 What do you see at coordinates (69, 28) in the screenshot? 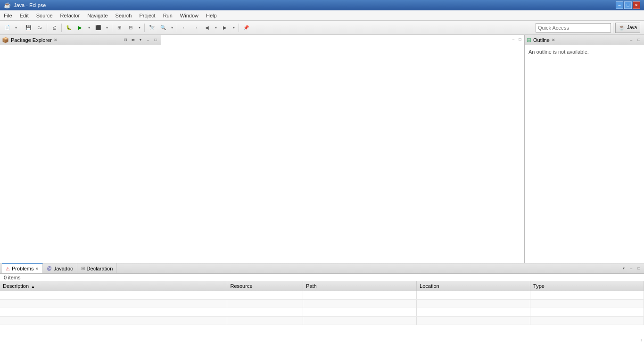
I see `debug-button: 🐛` at bounding box center [69, 28].